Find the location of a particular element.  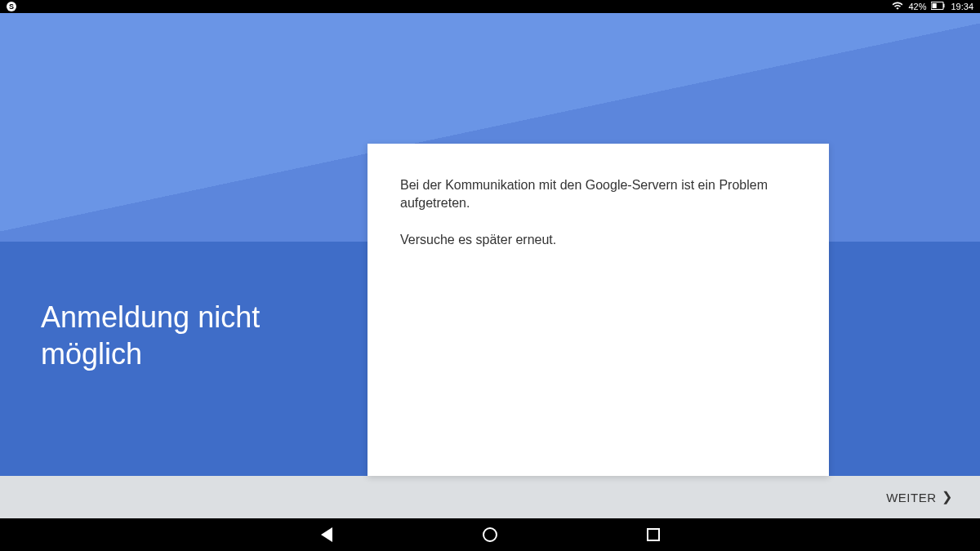

triangle-back-icon is located at coordinates (327, 535).